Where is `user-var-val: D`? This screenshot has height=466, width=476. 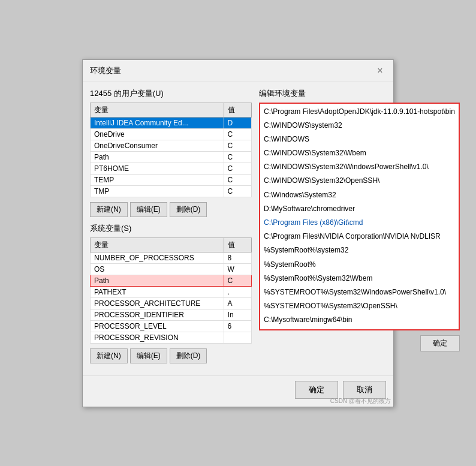 user-var-val: D is located at coordinates (237, 122).